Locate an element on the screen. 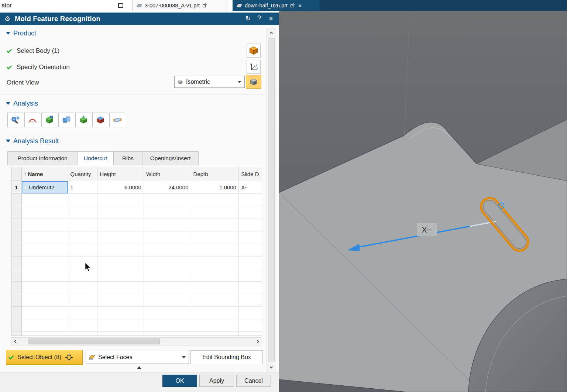 The height and width of the screenshot is (392, 567). slide-cell: X- is located at coordinates (250, 188).